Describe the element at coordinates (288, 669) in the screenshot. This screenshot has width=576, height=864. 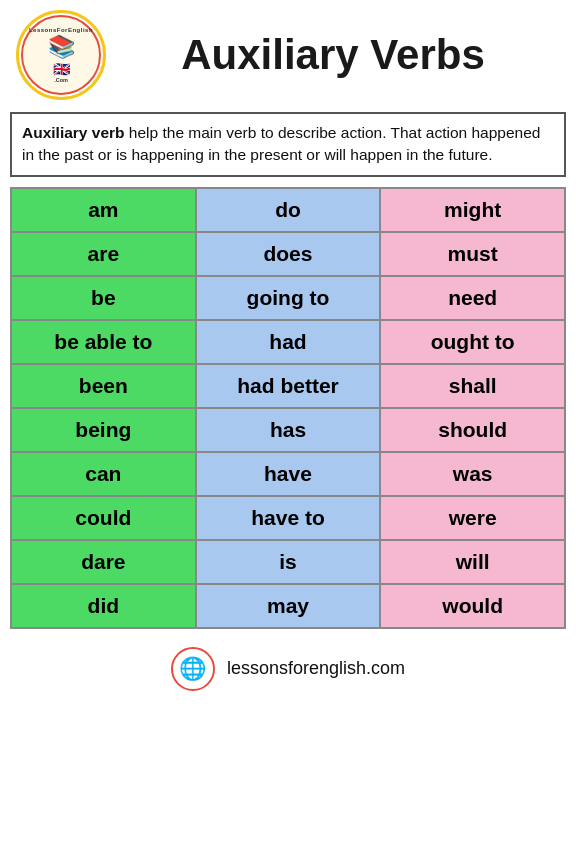
I see `footer: 🌐 lessonsforenglish.com` at that location.